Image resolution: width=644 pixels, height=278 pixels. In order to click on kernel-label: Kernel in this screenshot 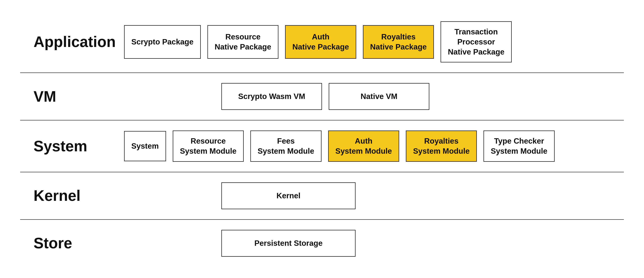, I will do `click(76, 196)`.